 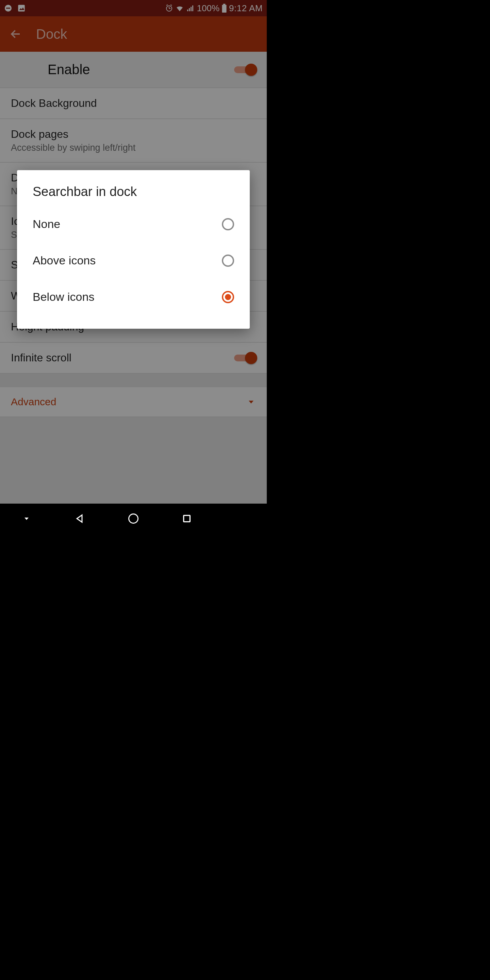 I want to click on option-label: Above icons, so click(x=64, y=260).